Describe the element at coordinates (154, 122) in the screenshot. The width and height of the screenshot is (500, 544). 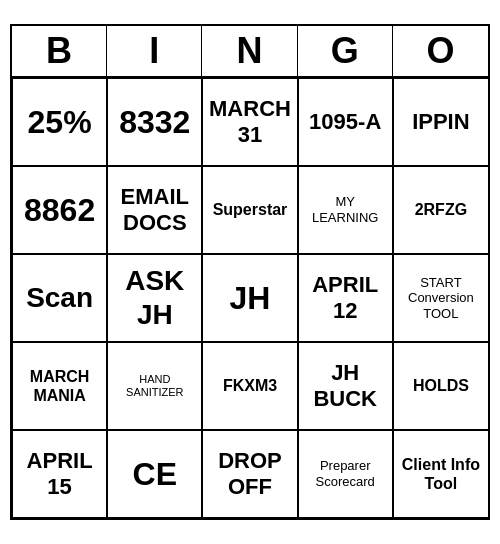
I see `bingo-cell: 8332` at that location.